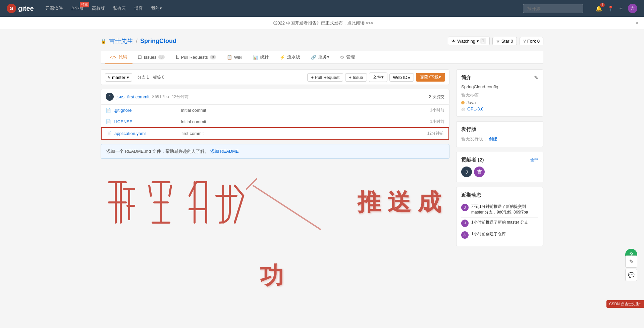 This screenshot has height=328, width=644. I want to click on handwriting-svg, so click(220, 202).